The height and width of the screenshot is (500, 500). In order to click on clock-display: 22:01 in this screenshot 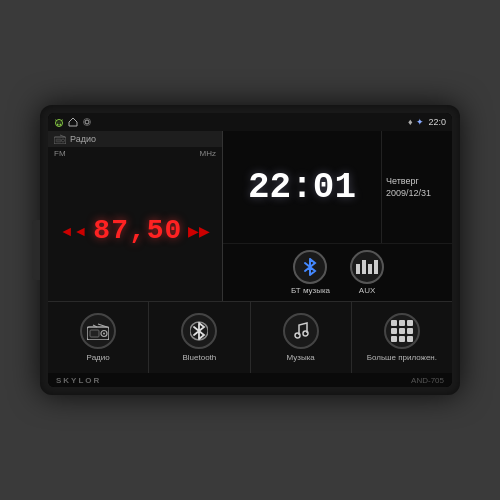, I will do `click(302, 188)`.